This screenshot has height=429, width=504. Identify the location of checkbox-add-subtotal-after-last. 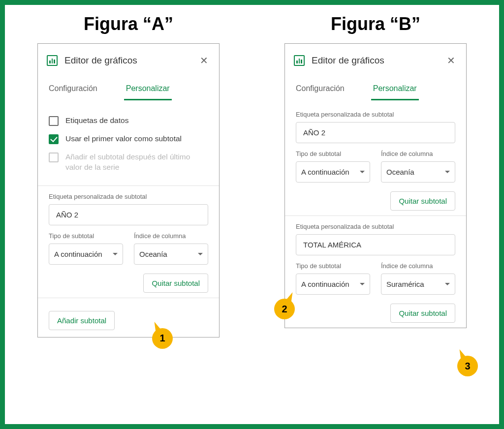
(54, 157).